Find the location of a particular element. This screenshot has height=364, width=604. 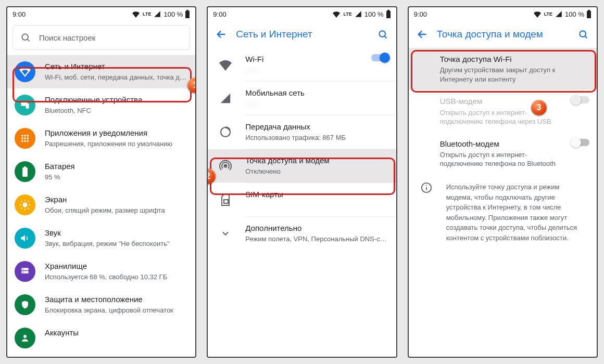

item-network: Сеть и Интернет Wi-Fi, моб. сети, переда… is located at coordinates (101, 72).